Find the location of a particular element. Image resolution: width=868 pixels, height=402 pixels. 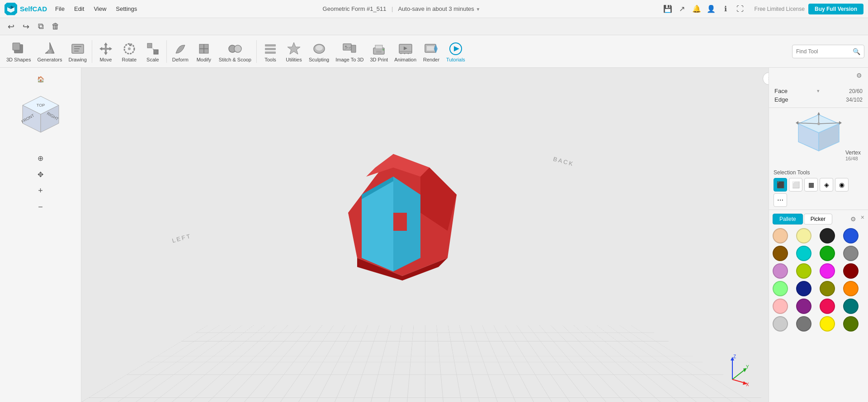

tool-3d-print: 3D Print is located at coordinates (379, 51).